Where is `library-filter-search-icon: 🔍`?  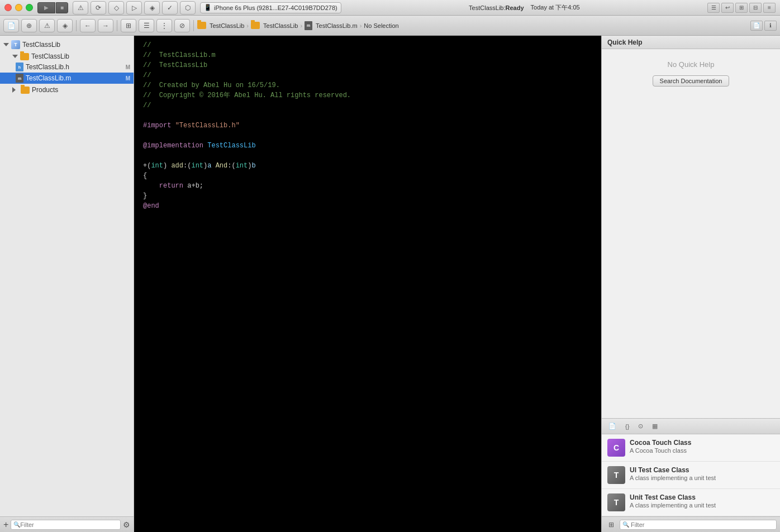
library-filter-search-icon: 🔍 is located at coordinates (626, 525).